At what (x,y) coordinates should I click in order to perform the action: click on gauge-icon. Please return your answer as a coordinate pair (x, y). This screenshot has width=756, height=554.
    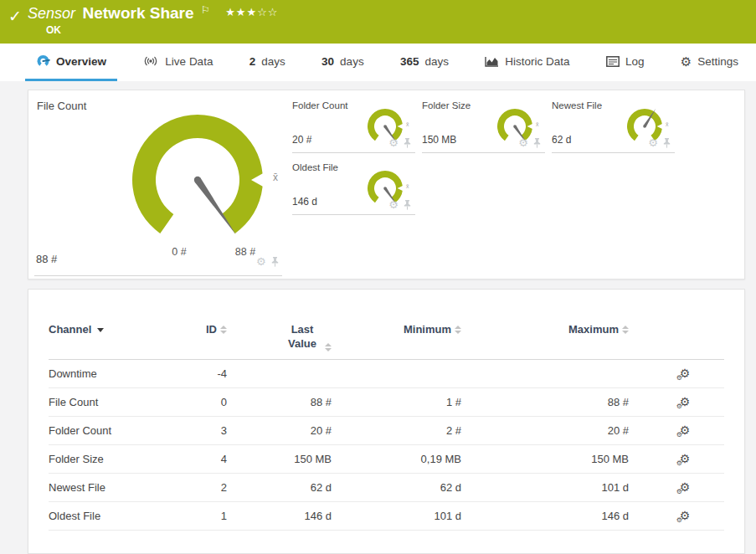
    Looking at the image, I should click on (44, 61).